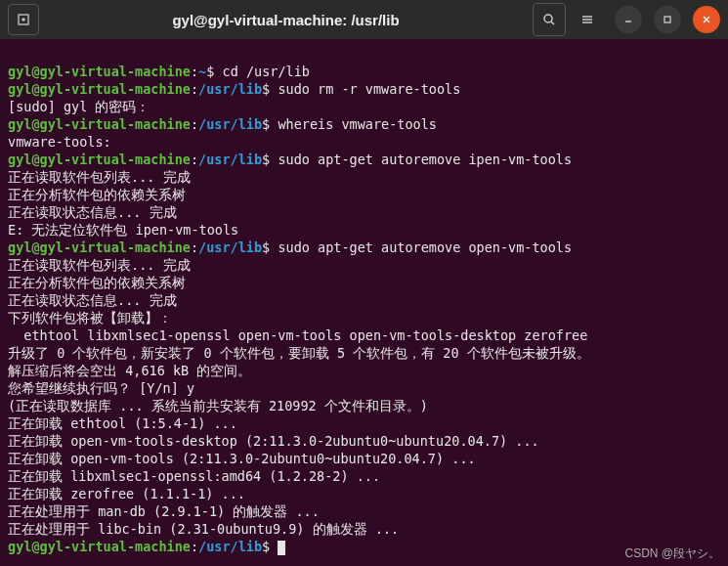 This screenshot has height=566, width=728. Describe the element at coordinates (242, 458) in the screenshot. I see `output-line: 正在卸载 open-vm-tools (2:11.3.0-2ubuntu0~ub…` at that location.